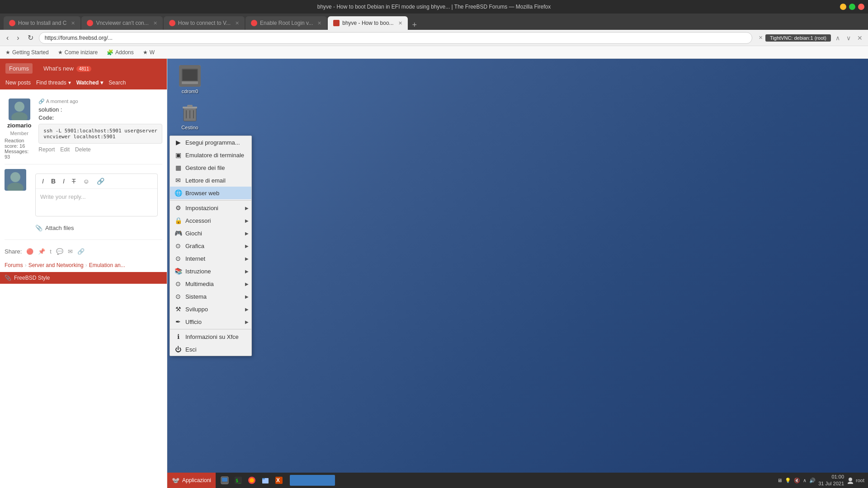 This screenshot has width=868, height=488. What do you see at coordinates (760, 38) in the screenshot?
I see `vnc-close-icon: ✕` at bounding box center [760, 38].